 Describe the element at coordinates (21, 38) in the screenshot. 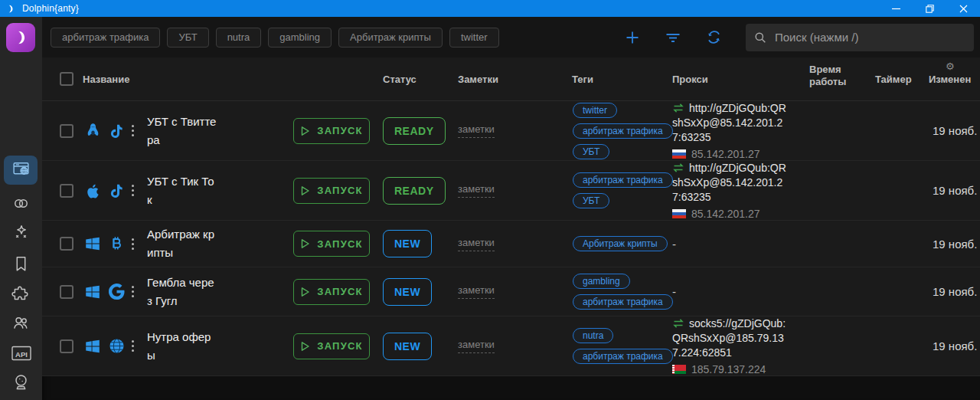

I see `dolphin-logo` at that location.